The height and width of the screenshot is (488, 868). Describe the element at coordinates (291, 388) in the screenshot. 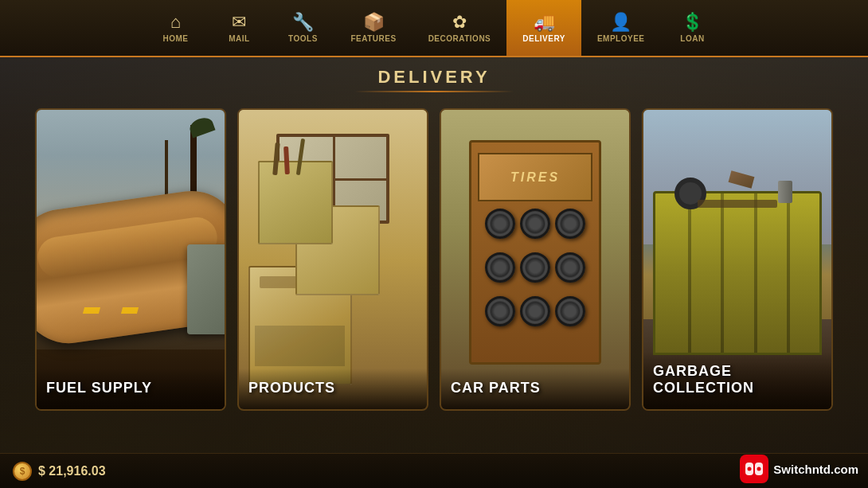

I see `card-products-label-text: PRODUCTS` at that location.